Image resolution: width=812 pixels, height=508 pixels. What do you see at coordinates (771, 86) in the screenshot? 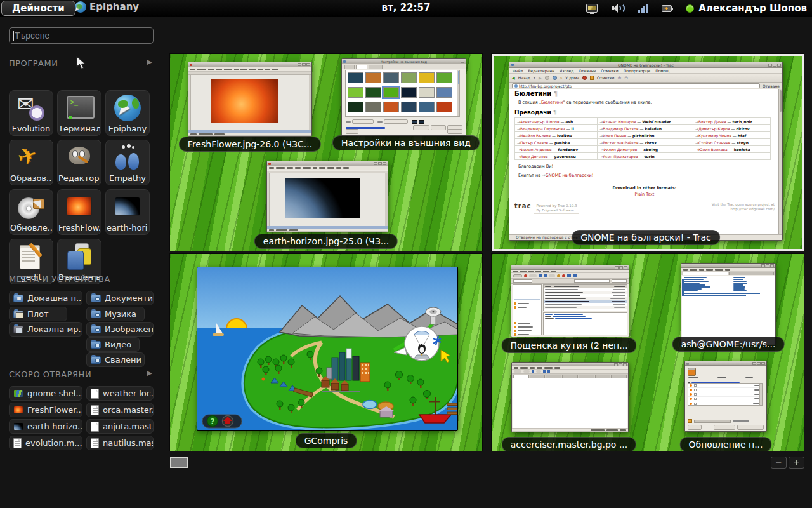
I see `go-button: Отиване` at bounding box center [771, 86].